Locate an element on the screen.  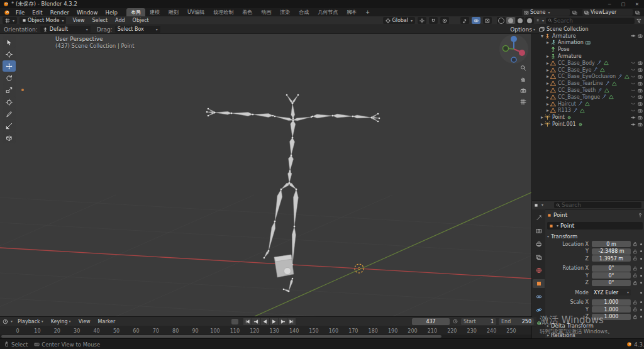
scale-tool-button is located at coordinates (9, 90).